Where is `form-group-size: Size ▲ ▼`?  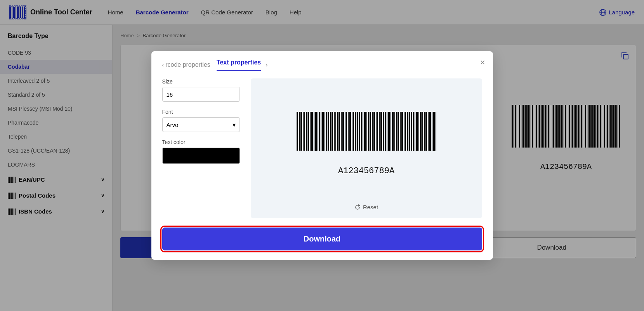
form-group-size: Size ▲ ▼ is located at coordinates (201, 90).